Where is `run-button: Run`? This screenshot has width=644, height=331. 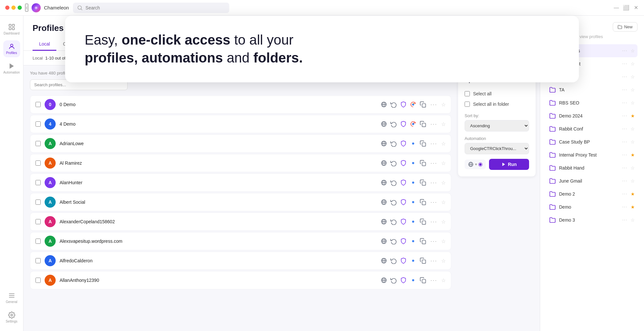 run-button: Run is located at coordinates (509, 164).